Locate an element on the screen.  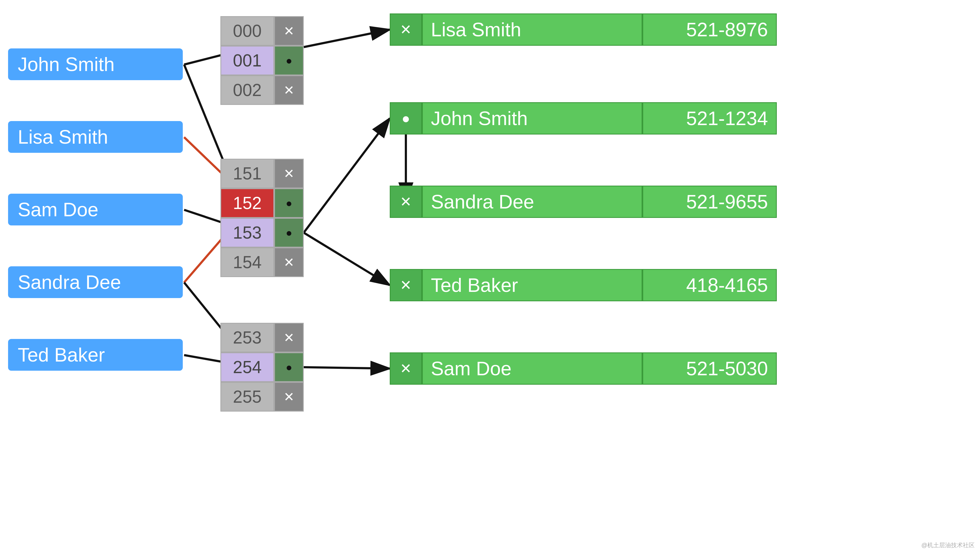
hash-cell-253: 253 is located at coordinates (262, 338).